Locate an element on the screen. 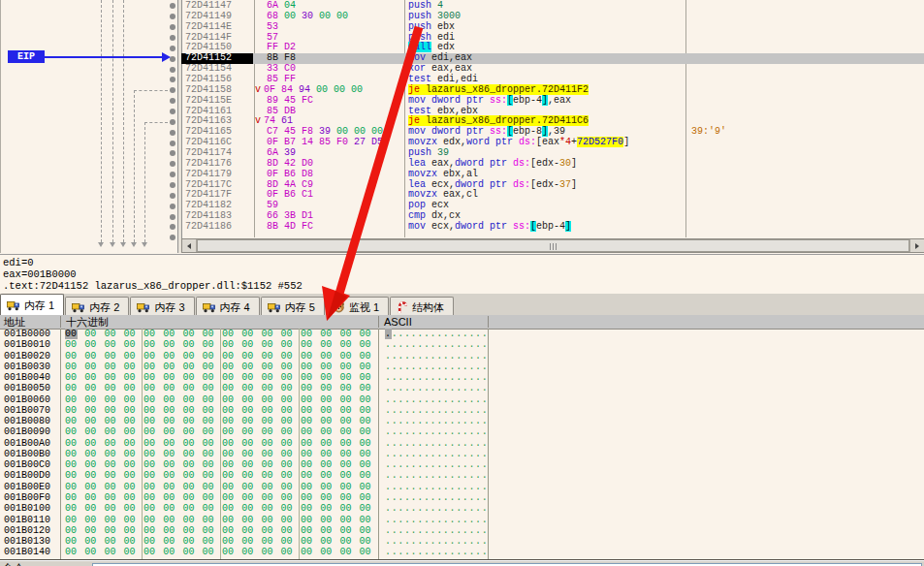 The height and width of the screenshot is (566, 924). dump-row: 001B003000.00.00.00.00.00.00.00.00.00.00… is located at coordinates (462, 366).